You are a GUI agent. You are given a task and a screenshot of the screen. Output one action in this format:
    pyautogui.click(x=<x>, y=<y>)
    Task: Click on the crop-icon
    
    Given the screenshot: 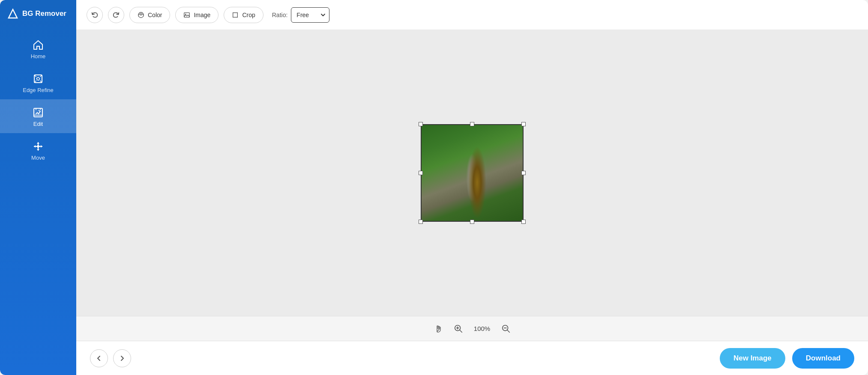 What is the action you would take?
    pyautogui.click(x=235, y=15)
    